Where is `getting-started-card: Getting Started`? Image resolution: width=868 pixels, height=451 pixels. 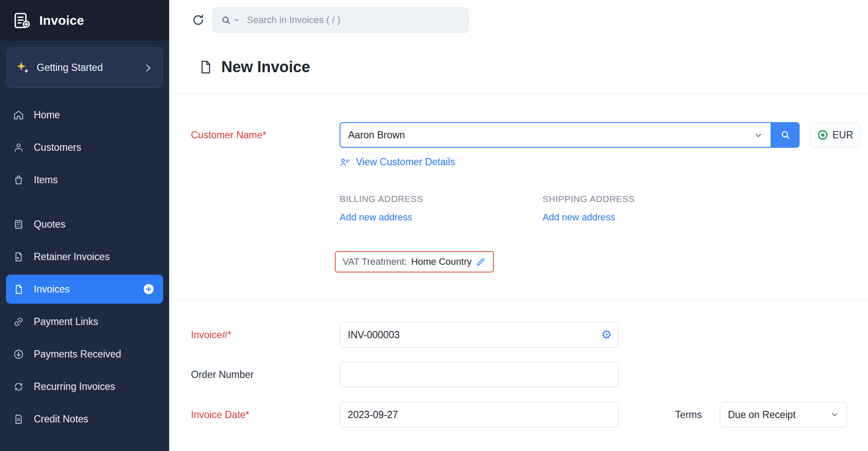
getting-started-card: Getting Started is located at coordinates (85, 67).